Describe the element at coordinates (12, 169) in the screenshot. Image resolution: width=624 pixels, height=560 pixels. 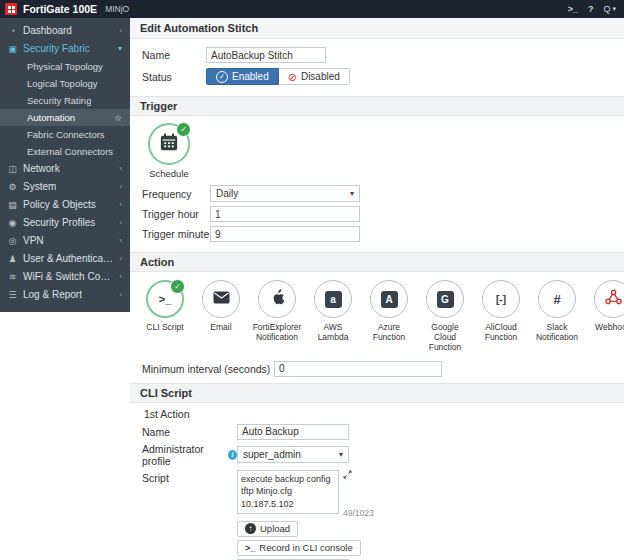
I see `network-icon: ◫` at that location.